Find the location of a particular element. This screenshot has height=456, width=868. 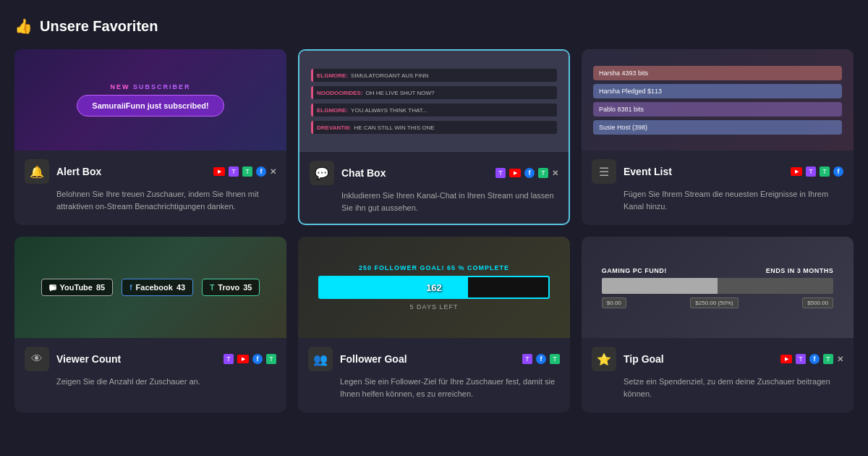

card-name-viewer-count: Viewer Count is located at coordinates (88, 359).